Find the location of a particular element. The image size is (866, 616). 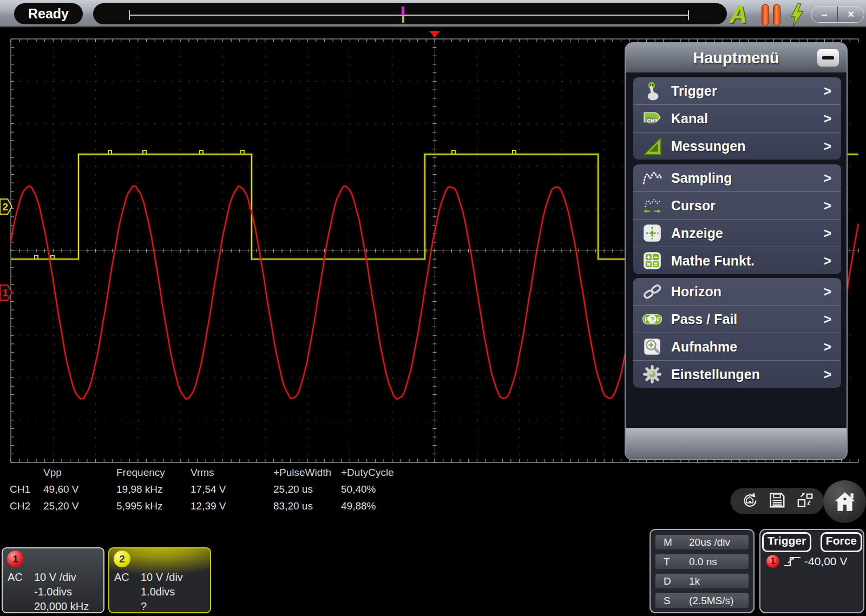

channel-1-info: AC 10 V /div -1.0divs 20,000 kHz is located at coordinates (51, 592).